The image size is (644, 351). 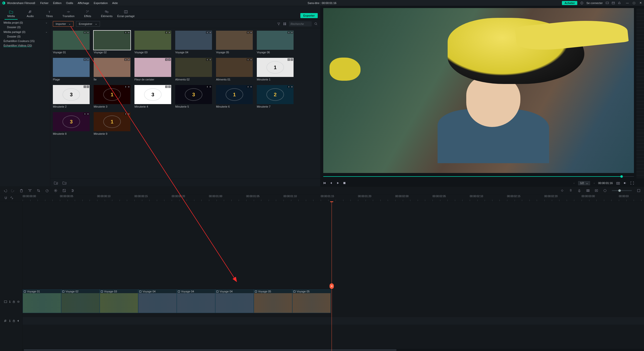 What do you see at coordinates (582, 3) in the screenshot?
I see `info-icon: i` at bounding box center [582, 3].